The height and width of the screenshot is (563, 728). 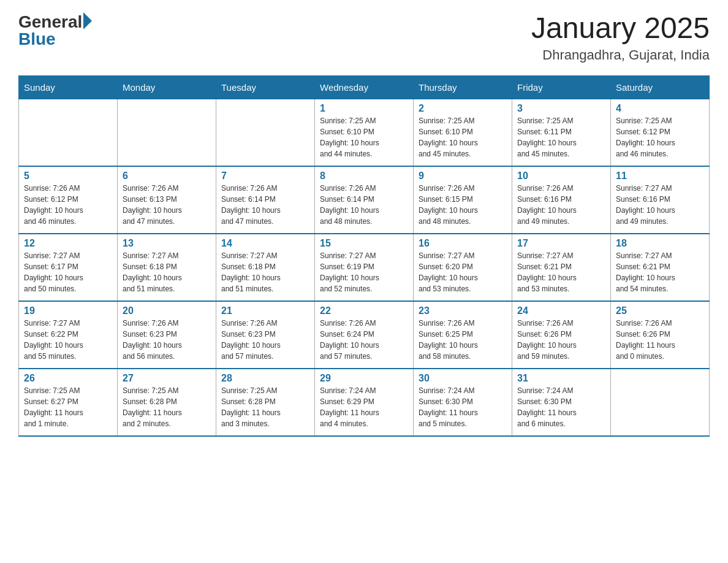 What do you see at coordinates (364, 87) in the screenshot?
I see `header-row: SundayMondayTuesdayWednesdayThursdayFrid…` at bounding box center [364, 87].